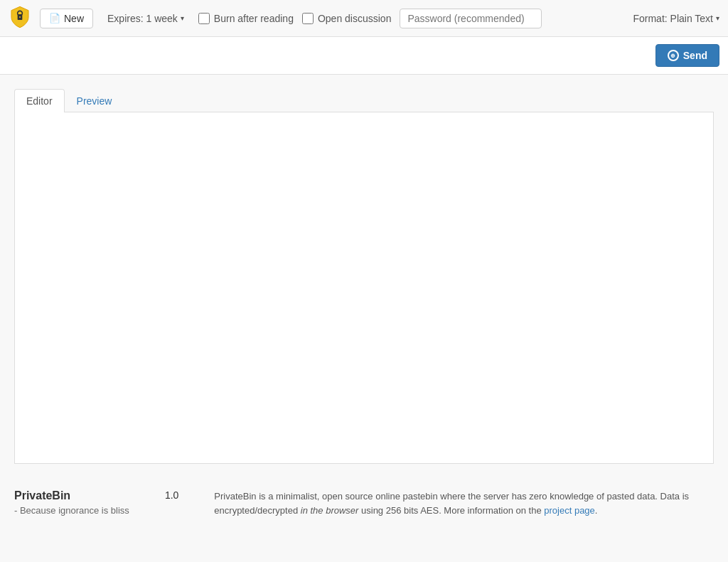 Image resolution: width=728 pixels, height=562 pixels. Describe the element at coordinates (67, 18) in the screenshot. I see `new-button: 📄 New` at that location.